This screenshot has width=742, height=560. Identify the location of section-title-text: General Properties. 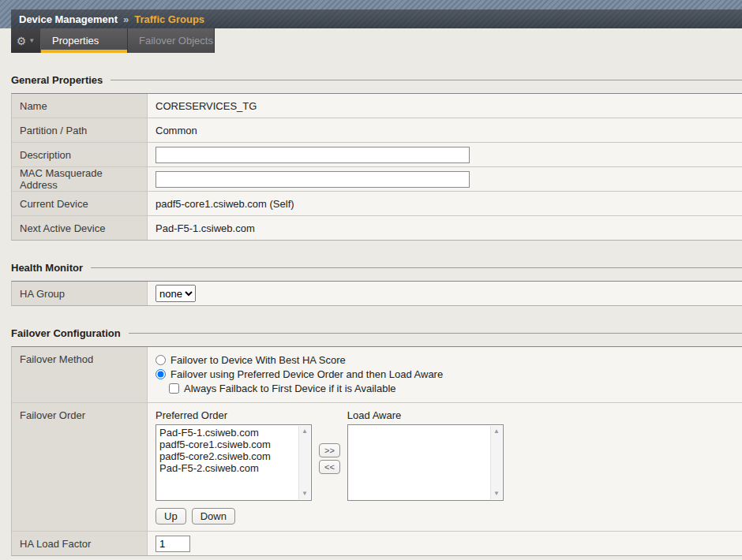
(57, 80).